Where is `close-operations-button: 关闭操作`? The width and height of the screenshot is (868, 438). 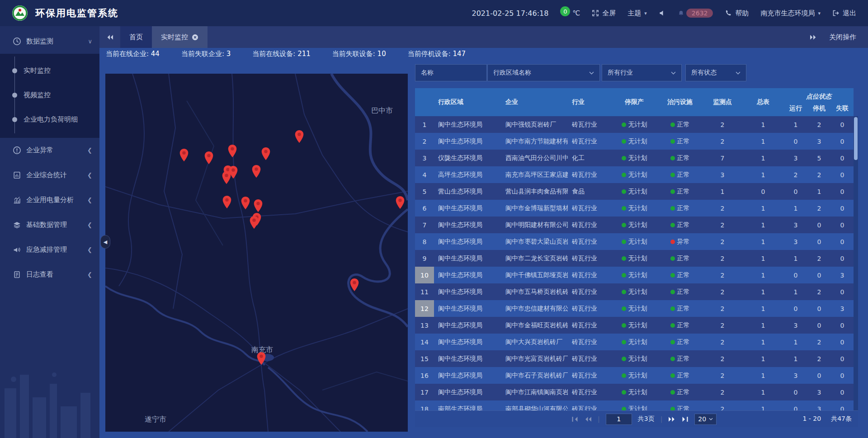
close-operations-button: 关闭操作 is located at coordinates (843, 37).